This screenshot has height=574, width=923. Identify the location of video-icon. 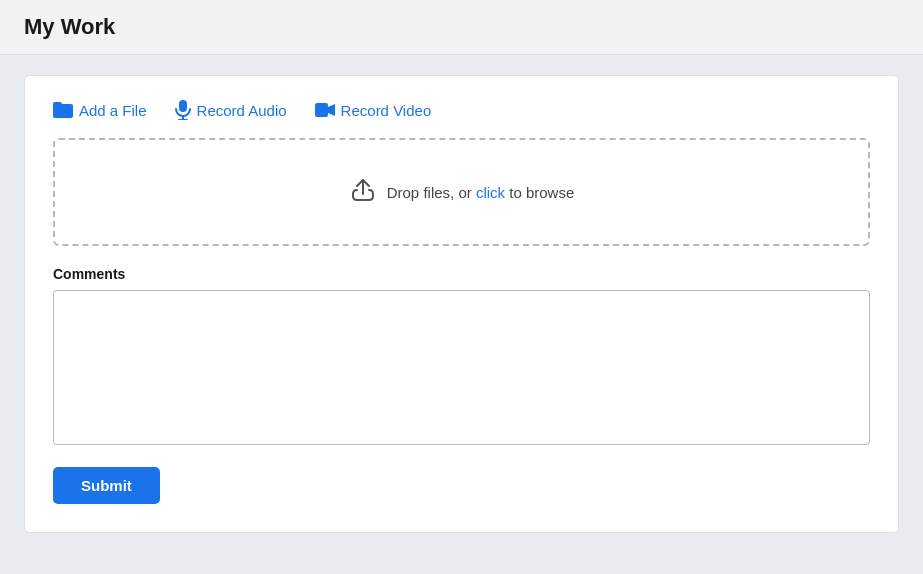
(325, 110).